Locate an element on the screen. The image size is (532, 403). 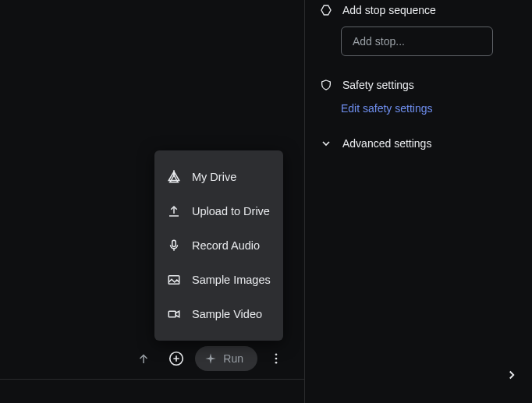
stop-sequence-row: Add stop sequence is located at coordinates (418, 10).